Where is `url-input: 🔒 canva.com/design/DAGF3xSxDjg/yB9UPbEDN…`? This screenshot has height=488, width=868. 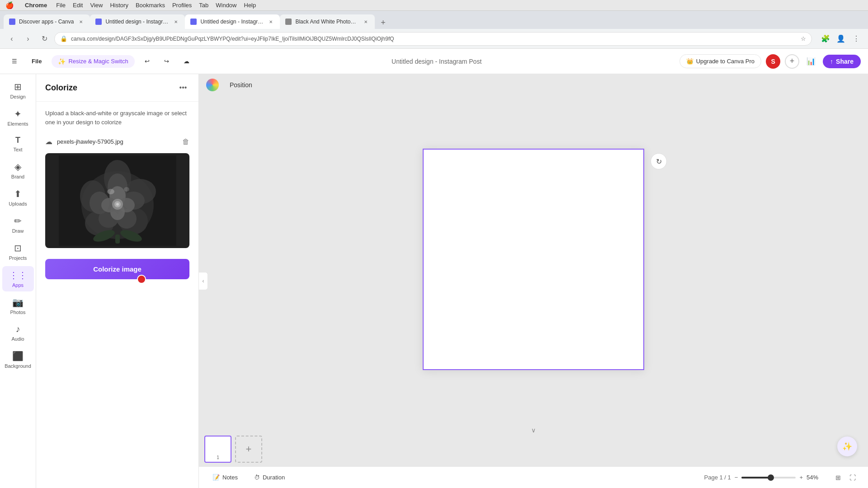
url-input: 🔒 canva.com/design/DAGF3xSxDjg/yB9UPbEDN… is located at coordinates (433, 39).